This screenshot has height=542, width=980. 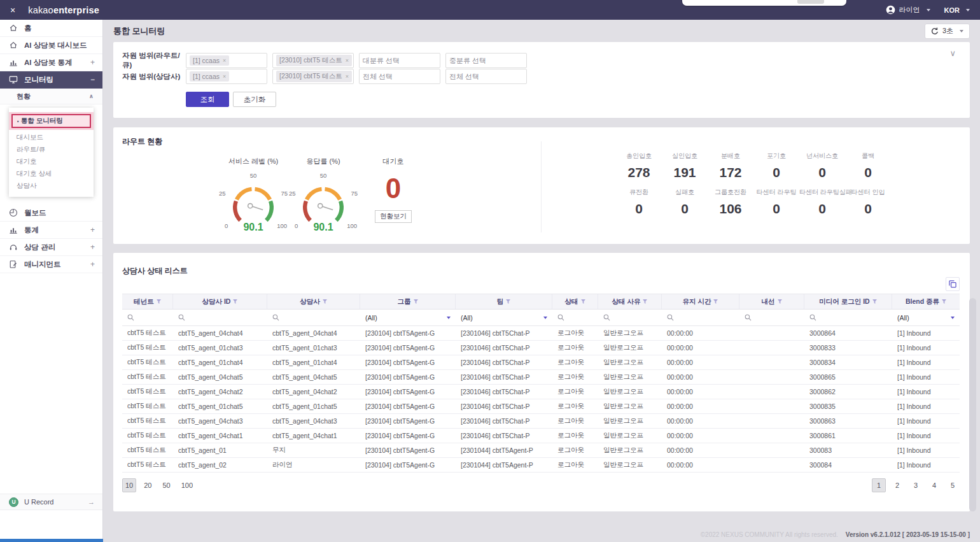 I want to click on vertical-scrollbar, so click(x=972, y=405).